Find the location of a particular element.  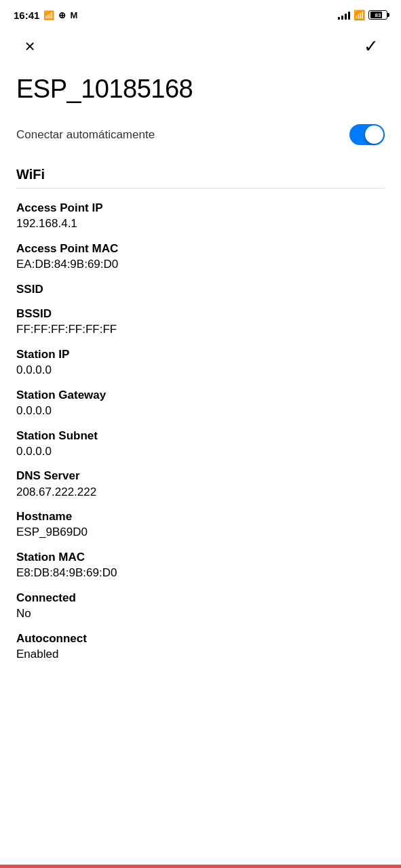

status-time: 16:41 📶 ⊕ M is located at coordinates (45, 15).